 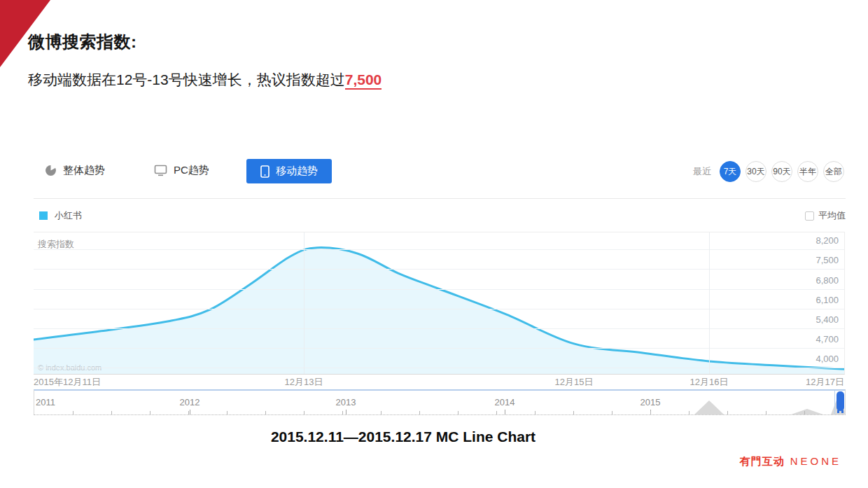 I want to click on x-axis-label: 12月13日, so click(x=304, y=382).